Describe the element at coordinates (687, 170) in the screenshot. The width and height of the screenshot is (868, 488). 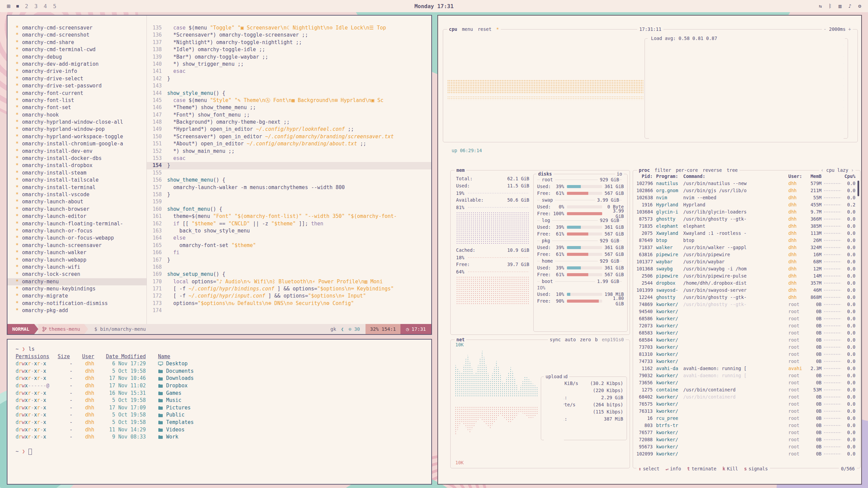
I see `proc-tab-per-core: per-core` at that location.